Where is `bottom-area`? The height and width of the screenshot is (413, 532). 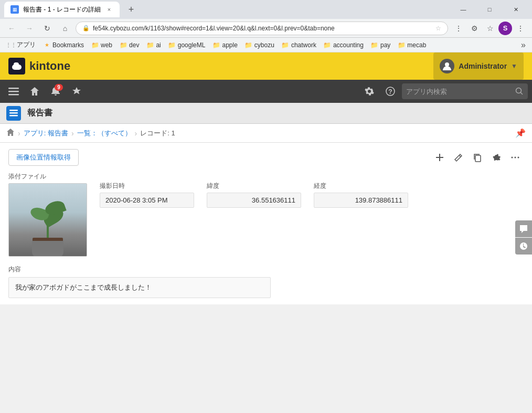
bottom-area is located at coordinates (266, 331).